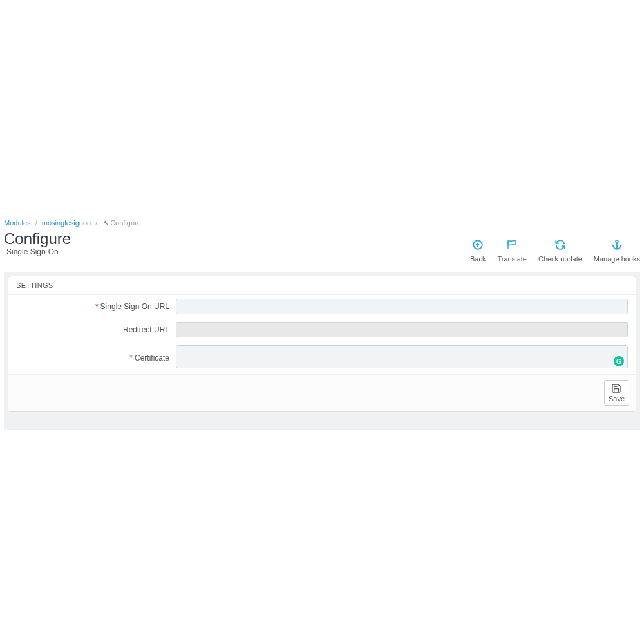  I want to click on page-title: Configure, so click(37, 239).